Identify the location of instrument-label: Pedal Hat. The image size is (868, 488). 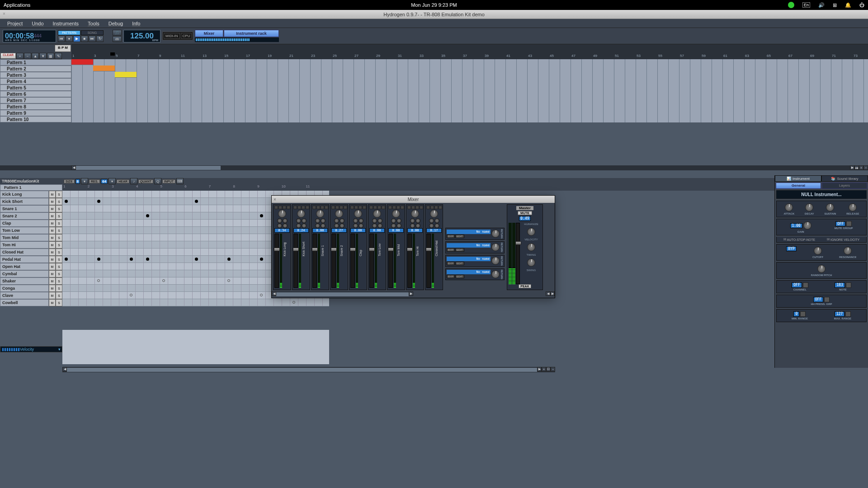
(24, 259).